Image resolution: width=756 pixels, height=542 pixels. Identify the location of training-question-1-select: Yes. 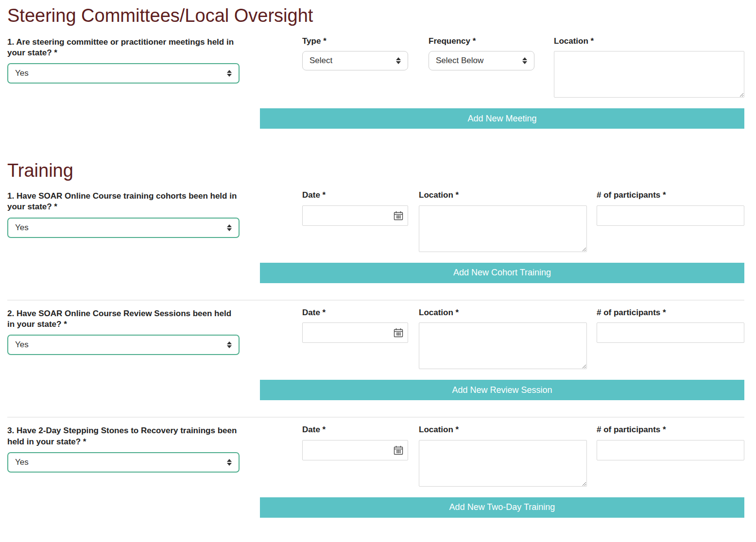
(123, 228).